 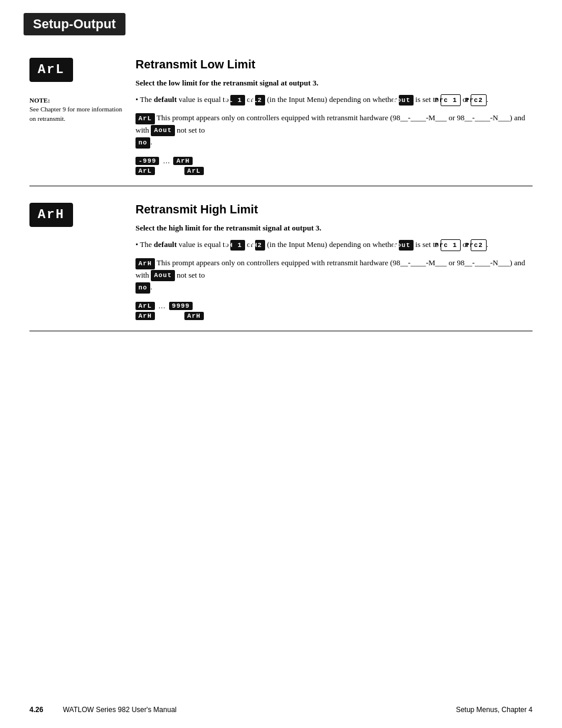 I want to click on range-sep-low: …, so click(x=166, y=162).